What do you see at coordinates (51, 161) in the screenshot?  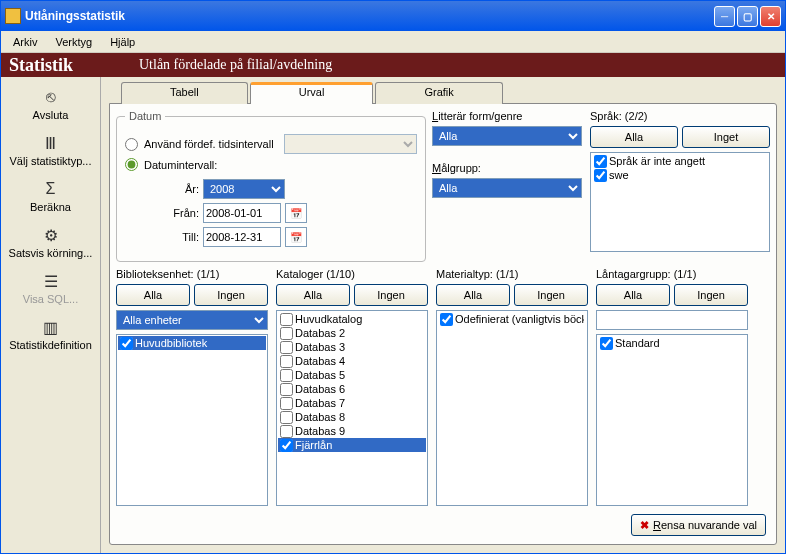 I see `sidebar-label: Välj statistiktyp...` at bounding box center [51, 161].